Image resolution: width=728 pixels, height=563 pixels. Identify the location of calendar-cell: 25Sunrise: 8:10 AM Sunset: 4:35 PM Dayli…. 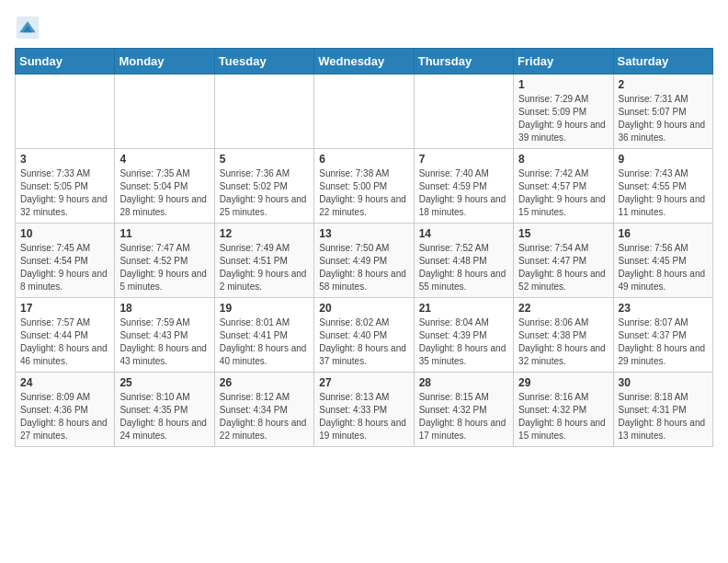
(165, 410).